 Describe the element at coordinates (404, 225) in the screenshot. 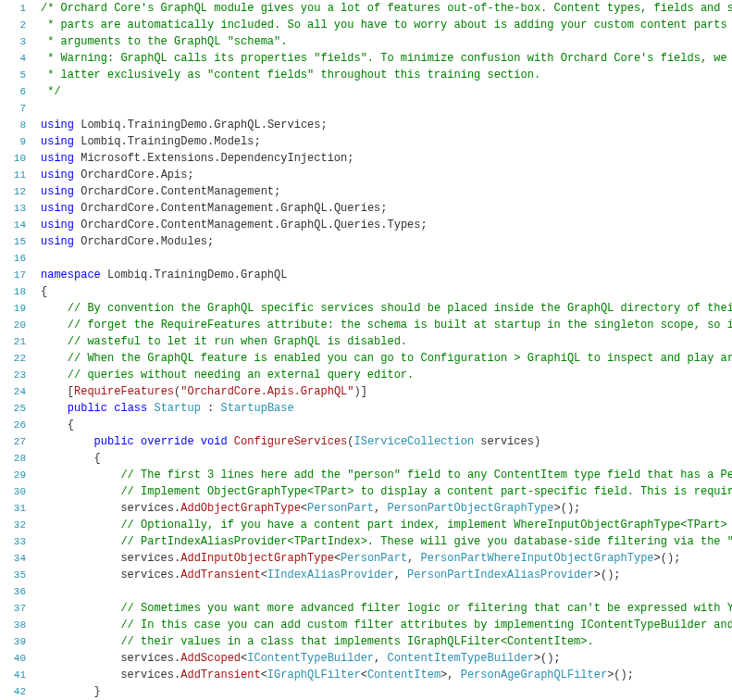

I see `token: Types` at that location.